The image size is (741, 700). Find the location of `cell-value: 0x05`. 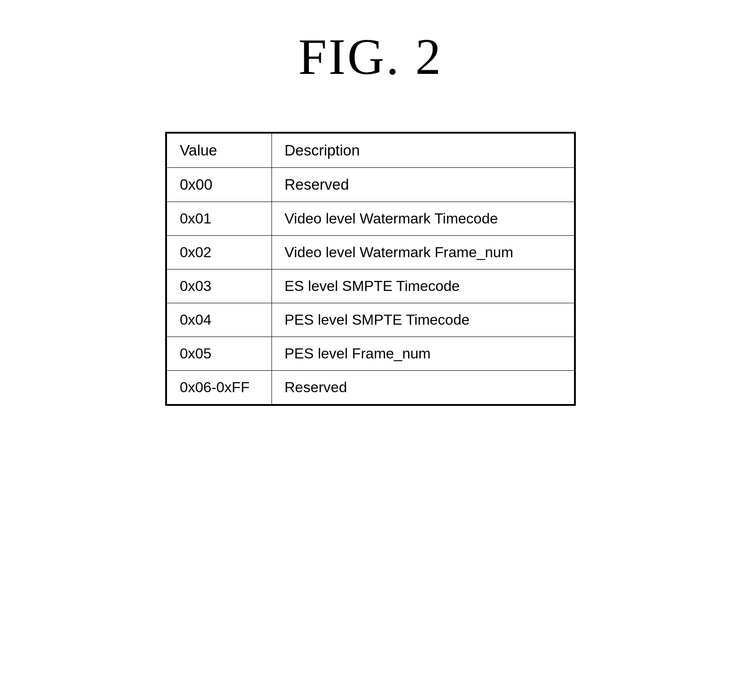

cell-value: 0x05 is located at coordinates (219, 354).